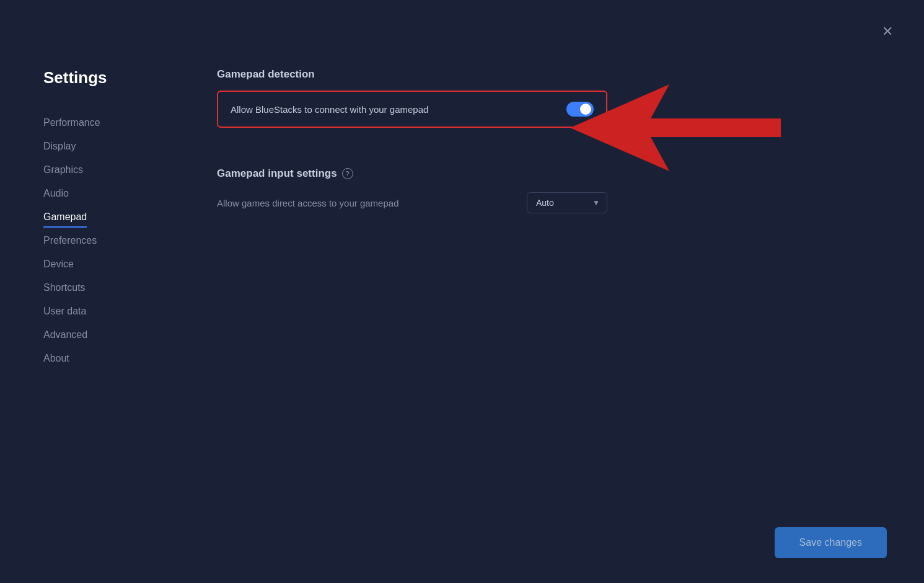 The height and width of the screenshot is (583, 924). I want to click on sidebar-item-device: Device, so click(112, 264).